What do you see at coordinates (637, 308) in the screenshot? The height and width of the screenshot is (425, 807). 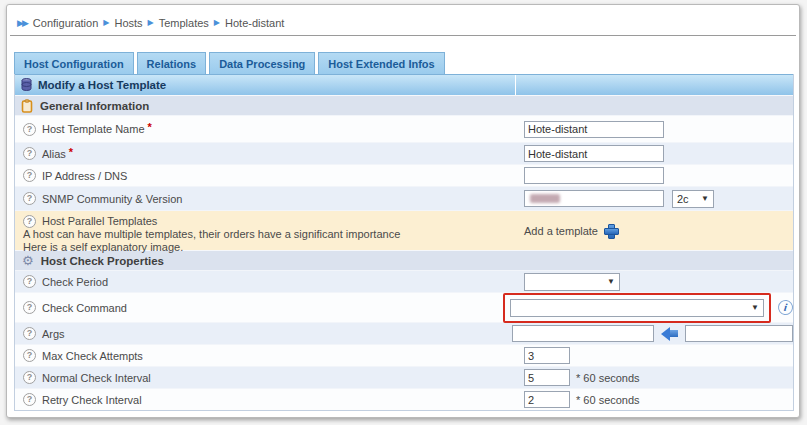 I see `check-command-select: ▼` at bounding box center [637, 308].